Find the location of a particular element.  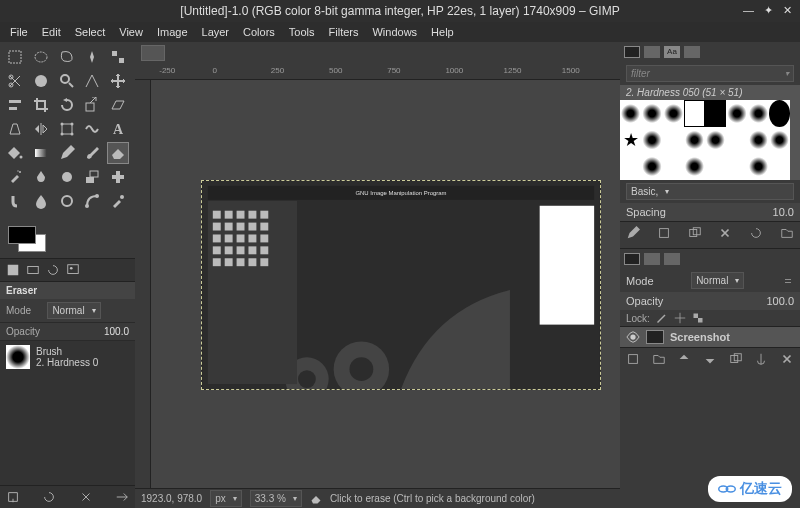

cage-tool is located at coordinates (67, 129).